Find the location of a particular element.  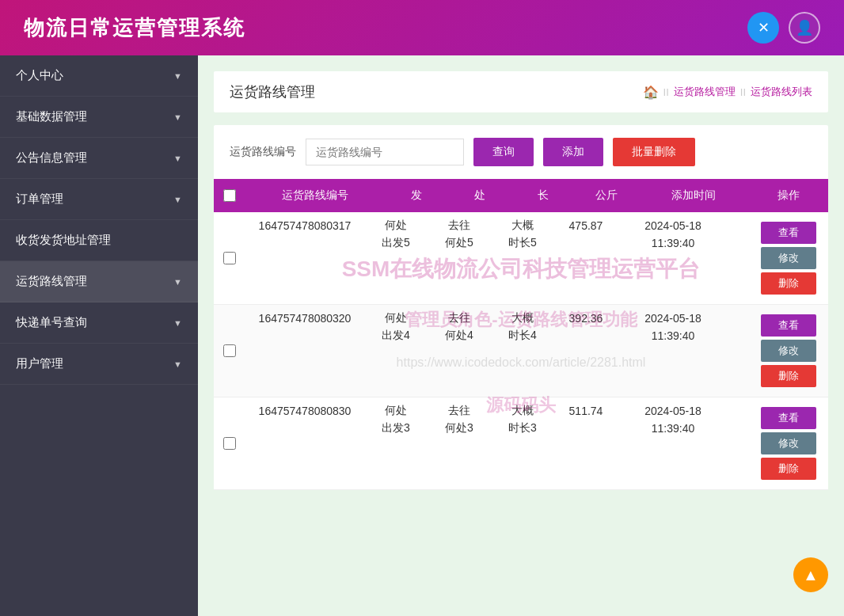

breadcrumb-link1: 运货路线管理 is located at coordinates (705, 92).